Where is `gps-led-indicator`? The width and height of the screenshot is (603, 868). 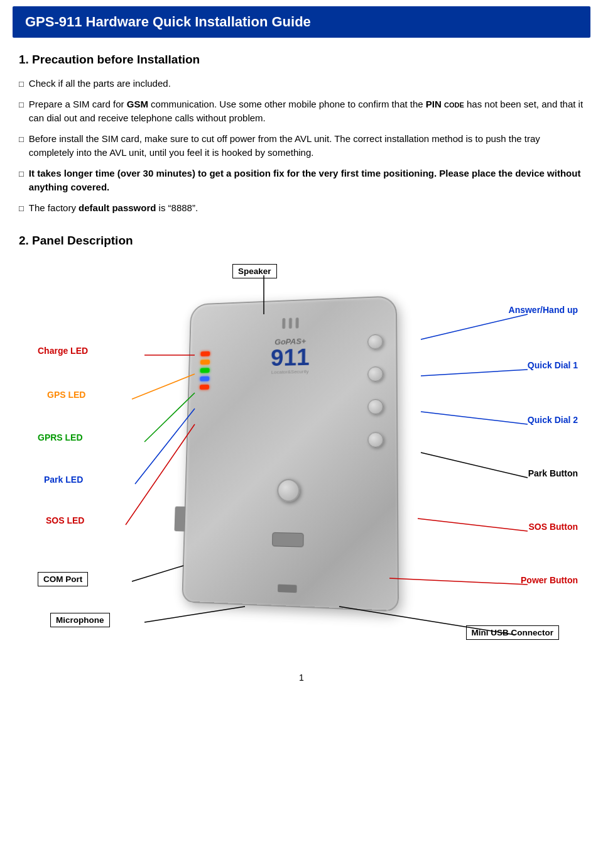 gps-led-indicator is located at coordinates (205, 362).